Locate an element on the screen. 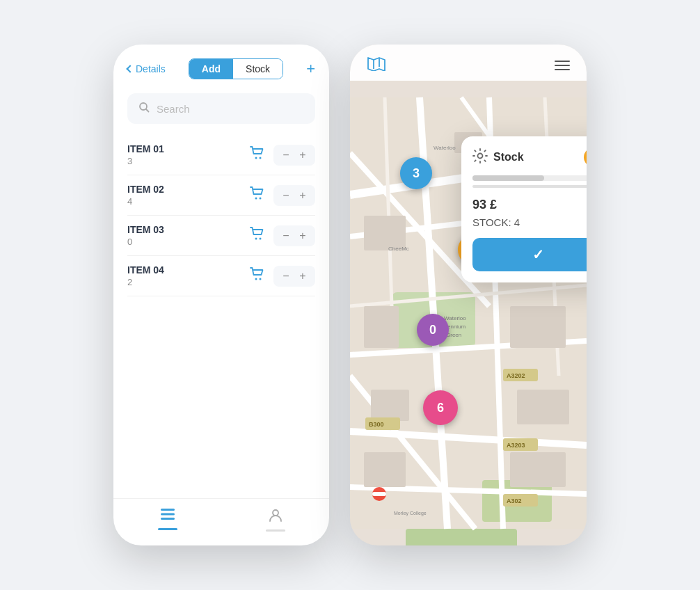 The image size is (700, 590). stock-price: 93 £ is located at coordinates (530, 205).